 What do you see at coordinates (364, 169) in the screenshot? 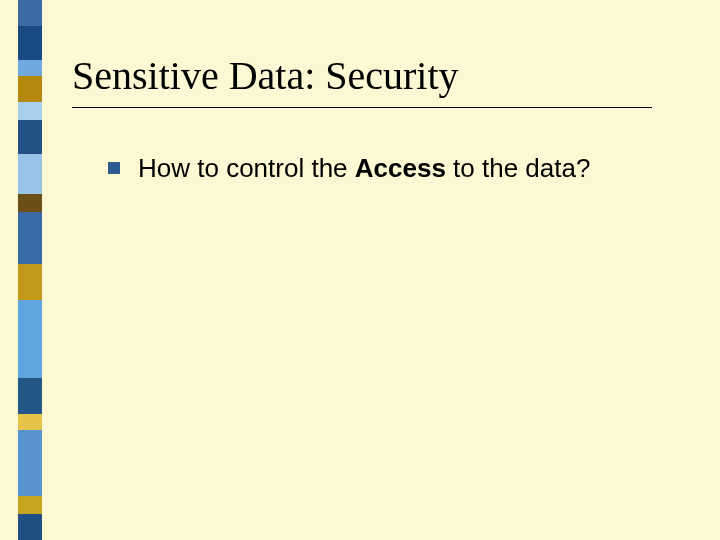
I see `bullet-text: How to control the Access to the data?` at bounding box center [364, 169].